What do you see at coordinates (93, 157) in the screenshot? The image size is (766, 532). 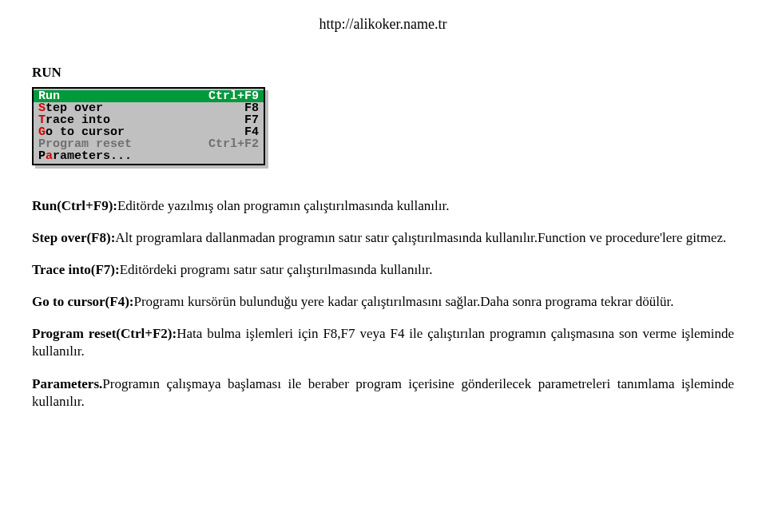 I see `menu-label: rameters...` at bounding box center [93, 157].